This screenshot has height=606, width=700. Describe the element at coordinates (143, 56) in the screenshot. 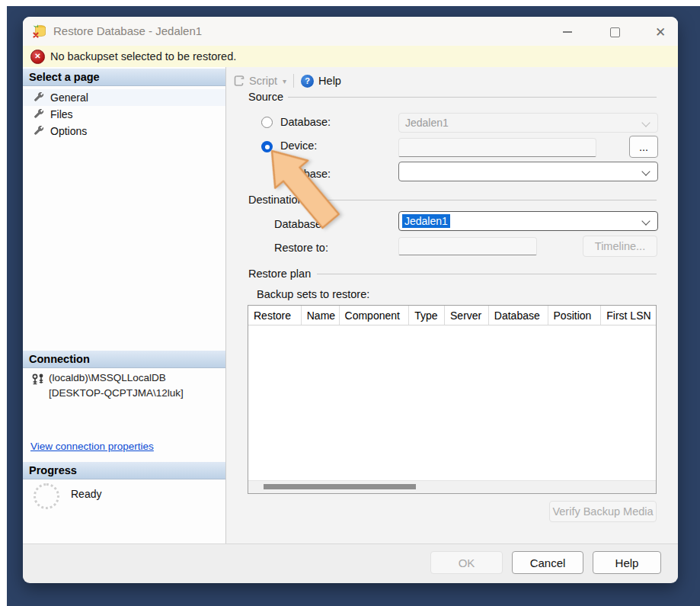

I see `alert-message: No backupset selected to be restored.` at that location.